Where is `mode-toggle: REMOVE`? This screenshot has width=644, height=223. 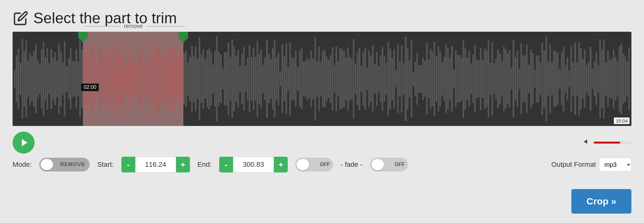 mode-toggle: REMOVE is located at coordinates (64, 165).